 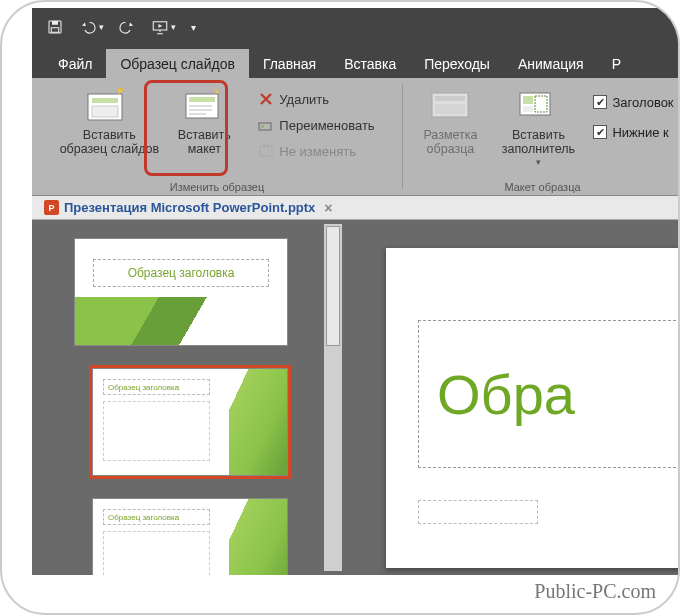 What do you see at coordinates (109, 105) in the screenshot?
I see `slide-master-icon` at bounding box center [109, 105].